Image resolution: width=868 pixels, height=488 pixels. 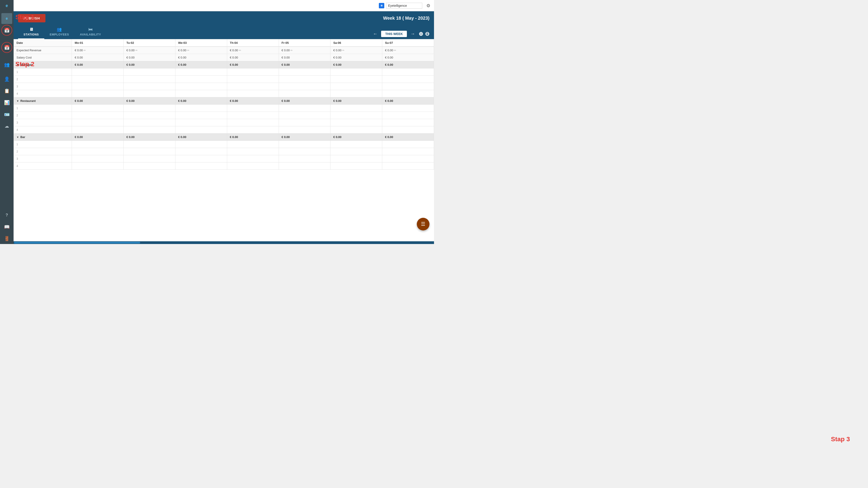 What do you see at coordinates (31, 32) in the screenshot?
I see `tab-stations: 🖥 STATIONS` at bounding box center [31, 32].